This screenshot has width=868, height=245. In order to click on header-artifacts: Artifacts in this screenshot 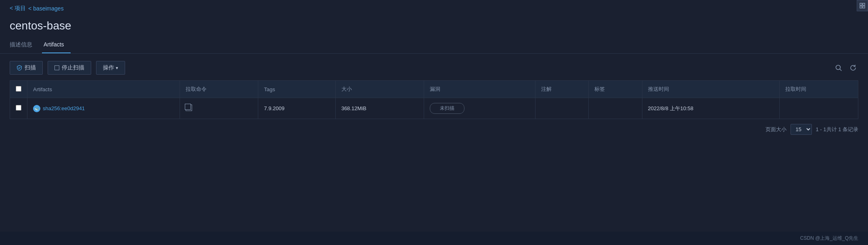, I will do `click(104, 90)`.